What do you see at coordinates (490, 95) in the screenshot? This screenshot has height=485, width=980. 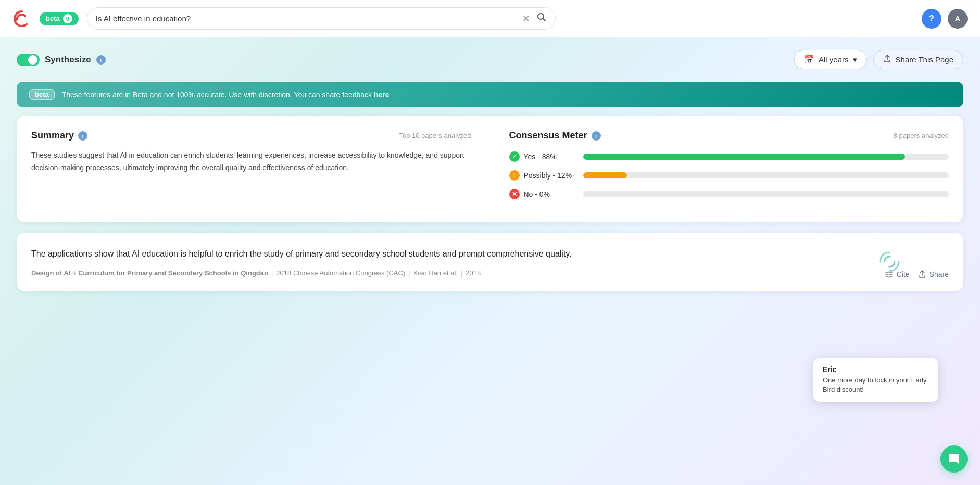 I see `beta-banner: beta These features are in Beta and not …` at bounding box center [490, 95].